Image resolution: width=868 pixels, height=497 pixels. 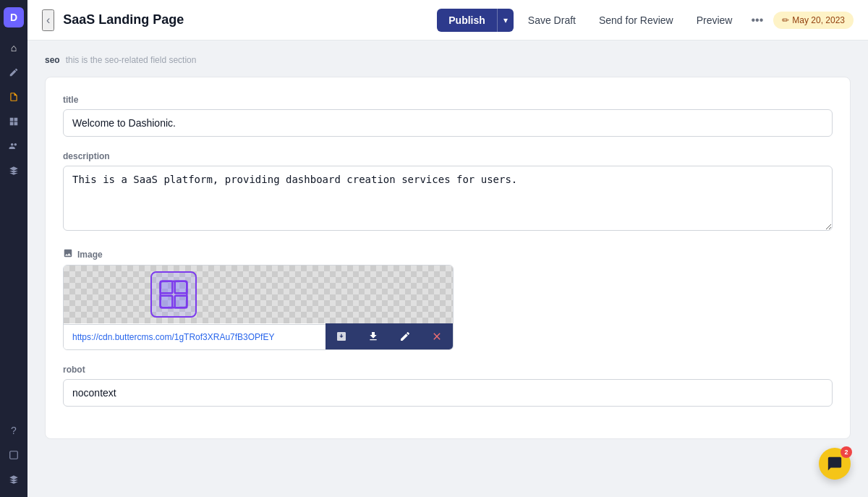 What do you see at coordinates (132, 60) in the screenshot?
I see `seo-description: this is the seo-related field section` at bounding box center [132, 60].